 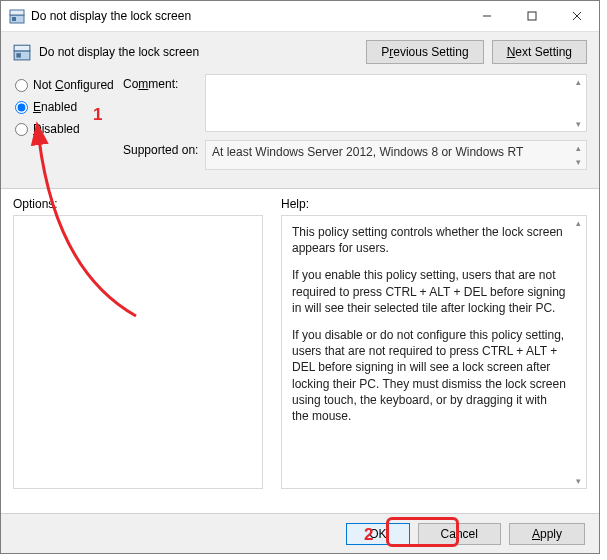 What do you see at coordinates (532, 16) in the screenshot?
I see `maximize-button` at bounding box center [532, 16].